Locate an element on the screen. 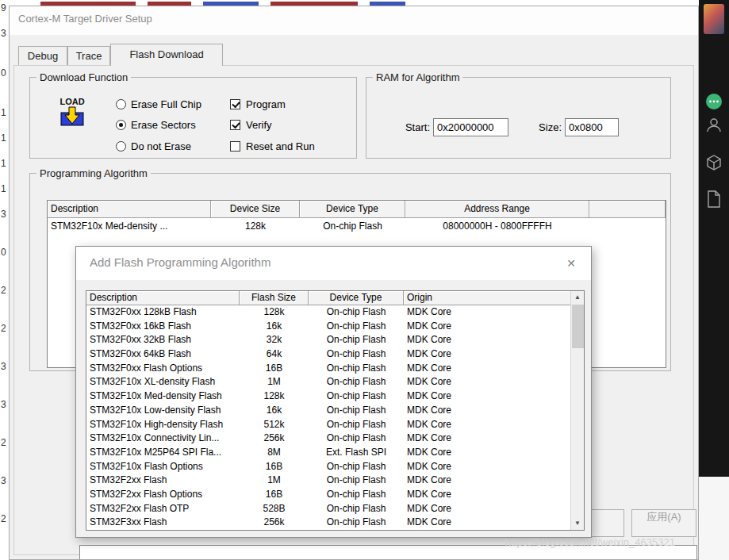 Image resolution: width=729 pixels, height=560 pixels. table-row: STM32F2xx Flash OTP528BOn-chip FlashMDK … is located at coordinates (328, 509).